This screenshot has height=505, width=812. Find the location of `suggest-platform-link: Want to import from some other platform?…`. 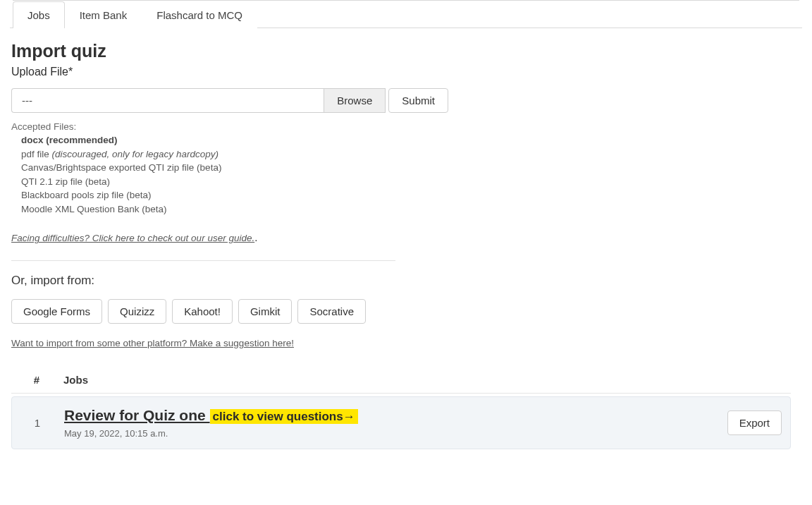

suggest-platform-link: Want to import from some other platform?… is located at coordinates (152, 343).